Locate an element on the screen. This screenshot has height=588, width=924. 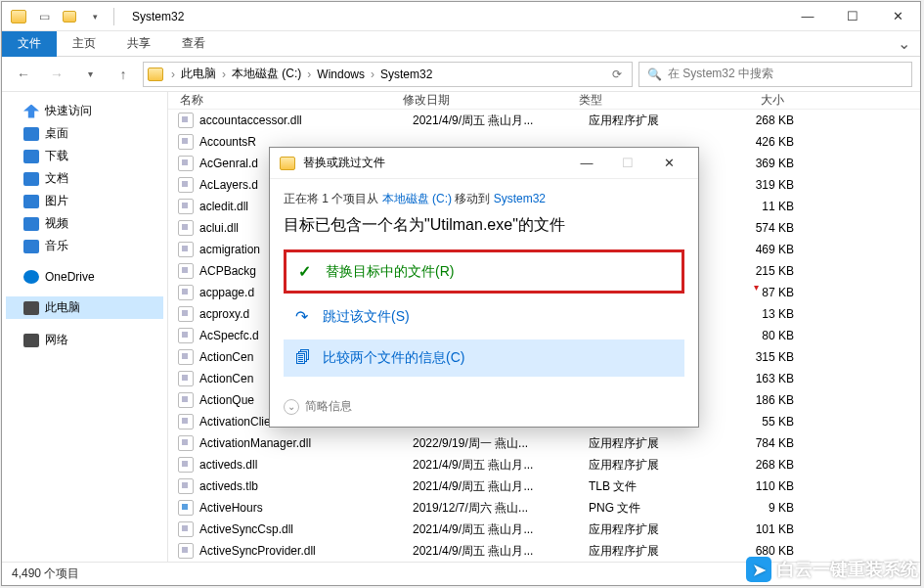
back-button: ← is located at coordinates (23, 74).